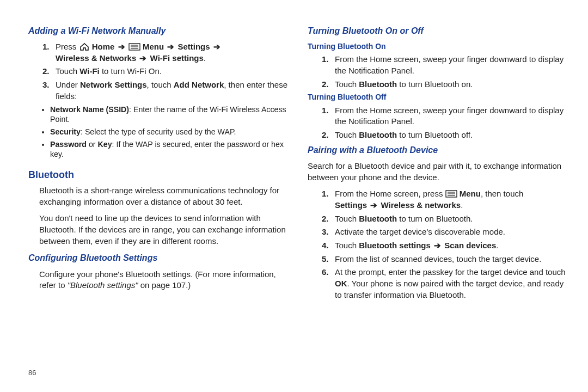 This screenshot has height=392, width=588. What do you see at coordinates (438, 97) in the screenshot?
I see `heading-bt-off: Turning Bluetooth Off` at bounding box center [438, 97].